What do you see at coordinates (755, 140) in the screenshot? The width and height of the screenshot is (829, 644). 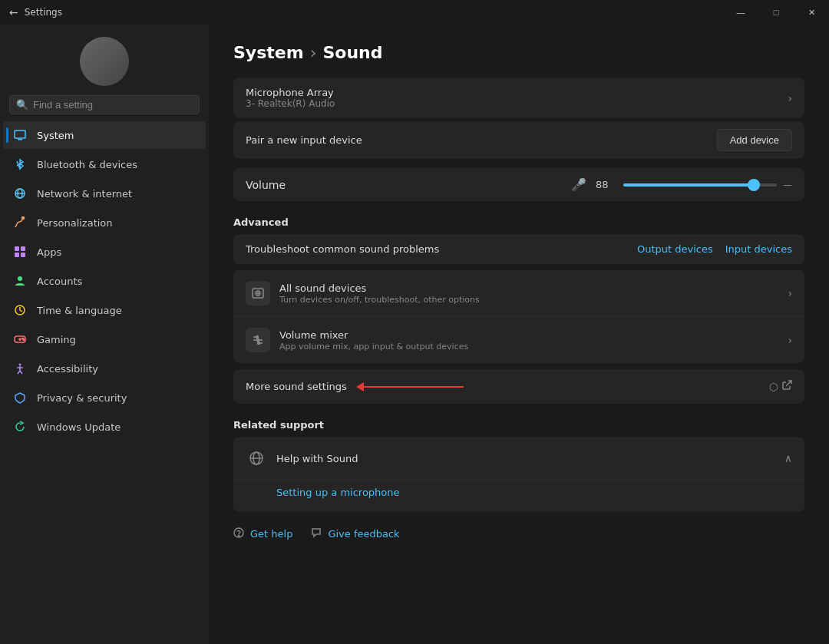 I see `add-device-button: Add device` at bounding box center [755, 140].